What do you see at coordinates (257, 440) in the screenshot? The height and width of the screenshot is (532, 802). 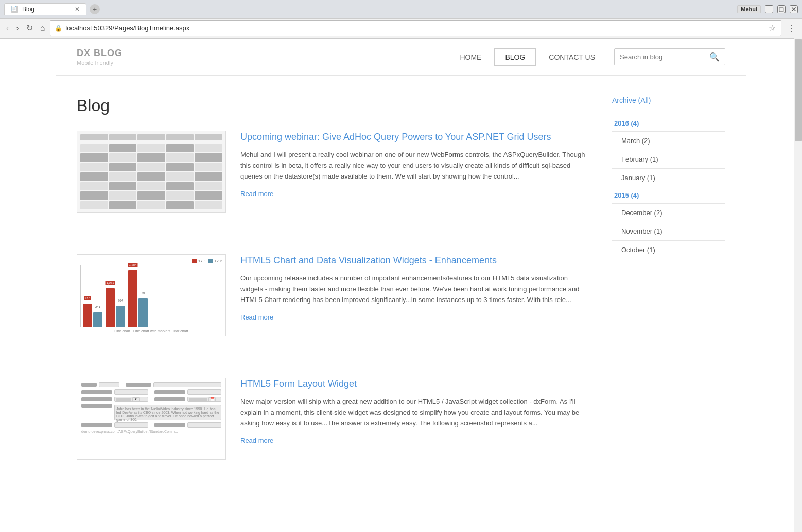 I see `read-more-3: Read more` at bounding box center [257, 440].